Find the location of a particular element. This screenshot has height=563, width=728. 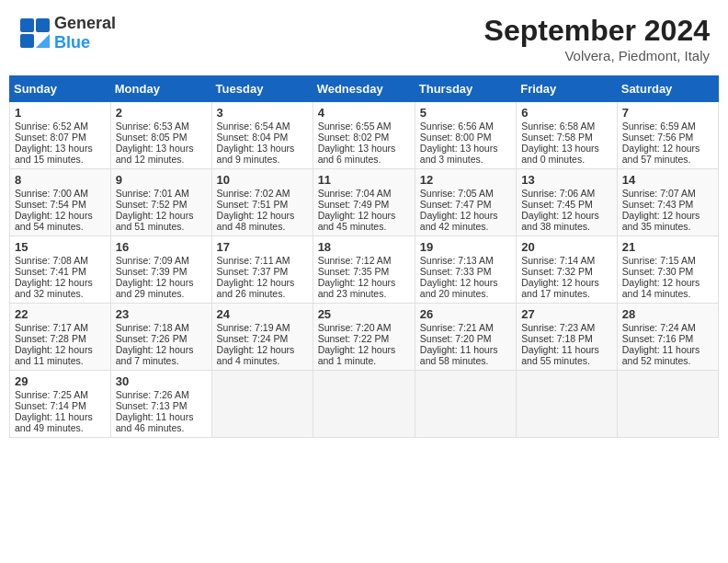

col-friday: Friday is located at coordinates (567, 89).